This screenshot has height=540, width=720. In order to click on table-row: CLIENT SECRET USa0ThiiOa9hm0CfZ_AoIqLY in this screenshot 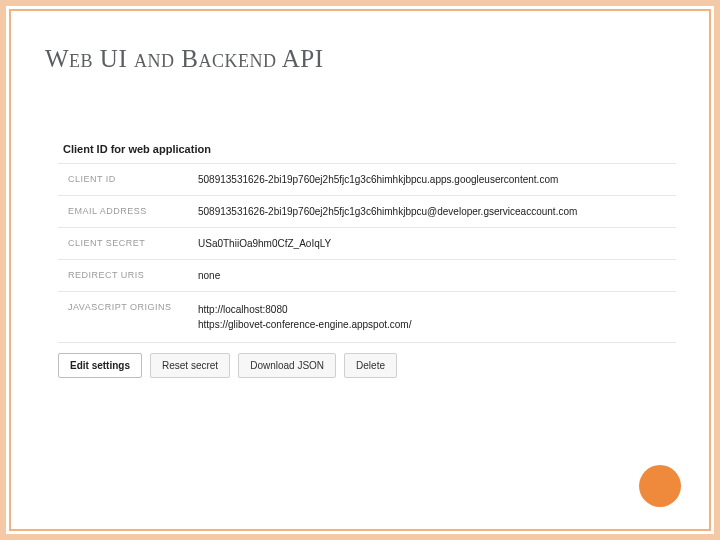, I will do `click(367, 244)`.